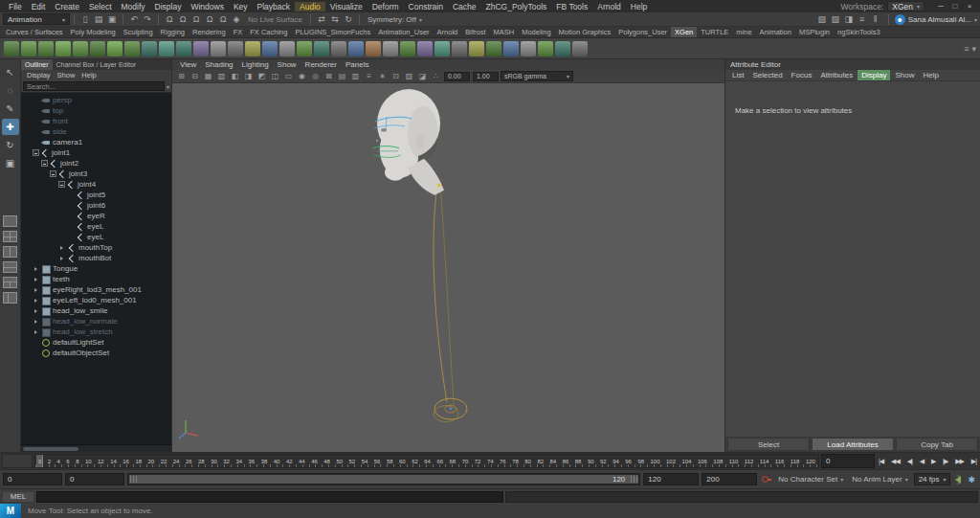  What do you see at coordinates (384, 479) in the screenshot?
I see `range-slider-bar: 120` at bounding box center [384, 479].